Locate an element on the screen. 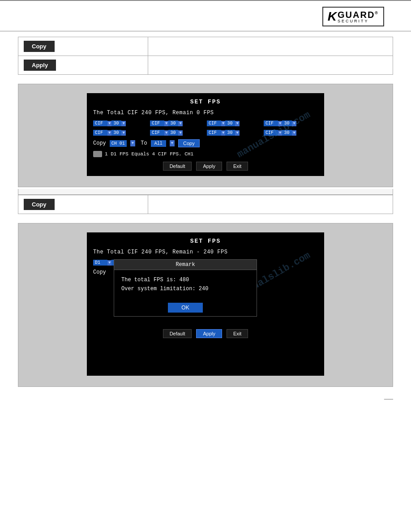  dvr1-copy-from-arrow: ▼ is located at coordinates (133, 143).